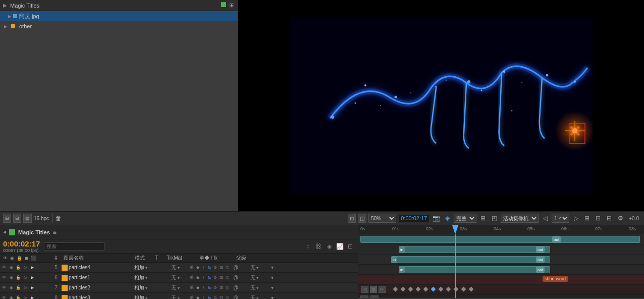 The height and width of the screenshot is (299, 644). Describe the element at coordinates (576, 218) in the screenshot. I see `cam-right-icon: ▷` at that location.